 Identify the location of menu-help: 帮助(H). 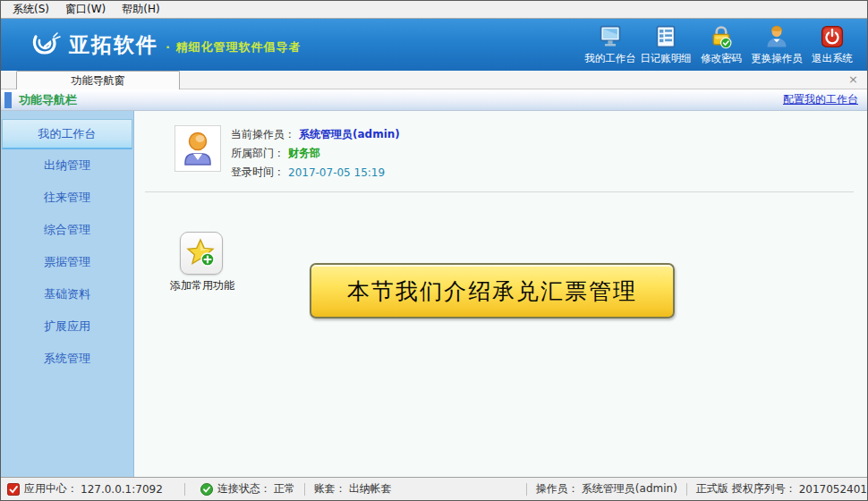
(140, 9).